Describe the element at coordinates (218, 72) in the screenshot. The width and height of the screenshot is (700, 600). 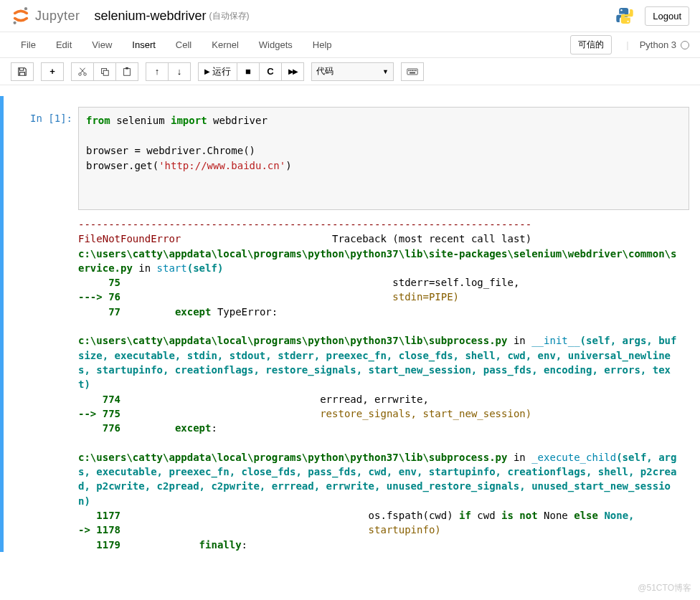
I see `run-button: ▶运行` at that location.